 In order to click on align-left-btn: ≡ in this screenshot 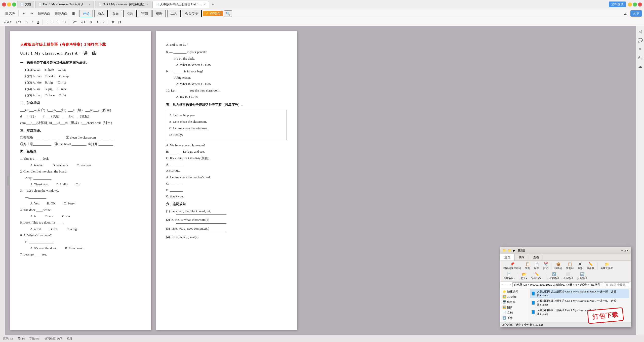, I will do `click(47, 22)`.